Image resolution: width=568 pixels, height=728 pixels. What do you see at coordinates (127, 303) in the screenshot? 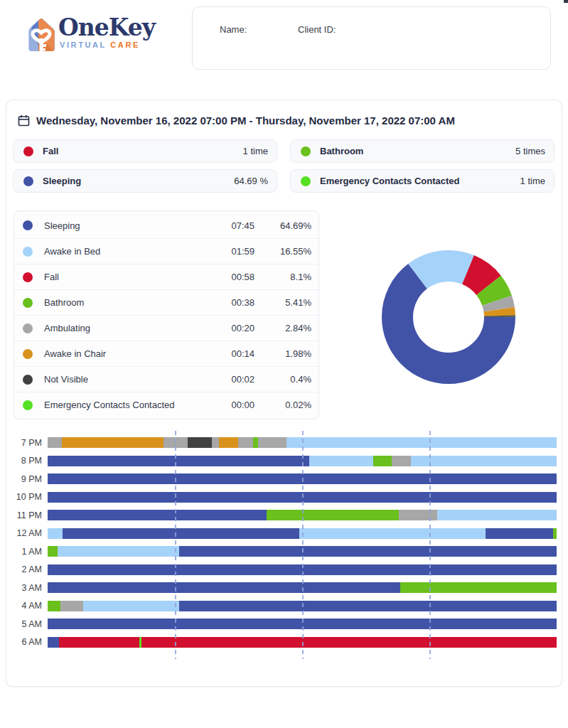
I see `legend-label: Bathroom` at bounding box center [127, 303].